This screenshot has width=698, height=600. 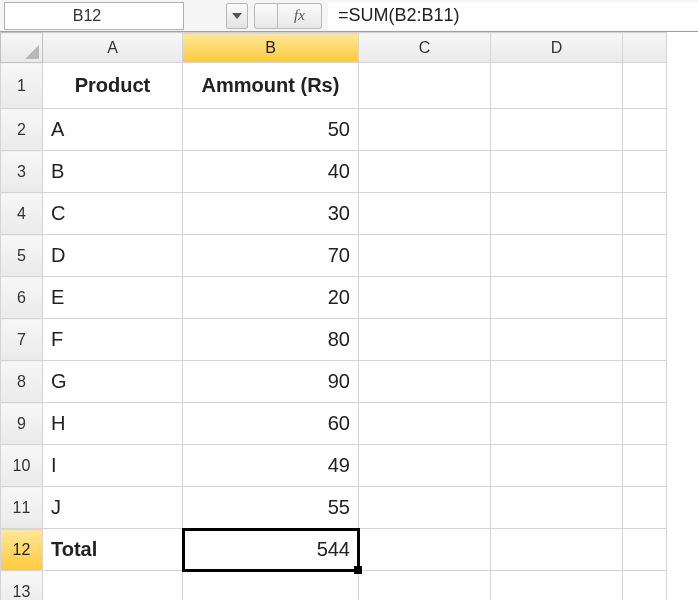 What do you see at coordinates (557, 508) in the screenshot?
I see `cell-D11` at bounding box center [557, 508].